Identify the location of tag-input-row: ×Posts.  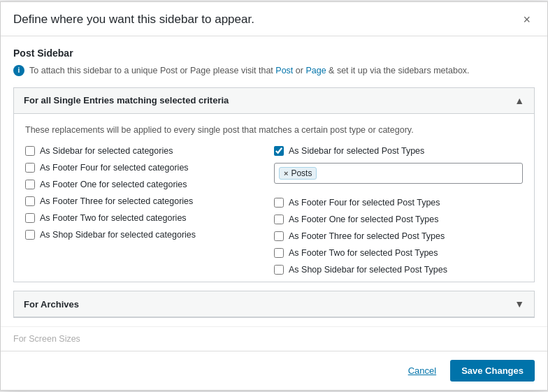
(398, 173).